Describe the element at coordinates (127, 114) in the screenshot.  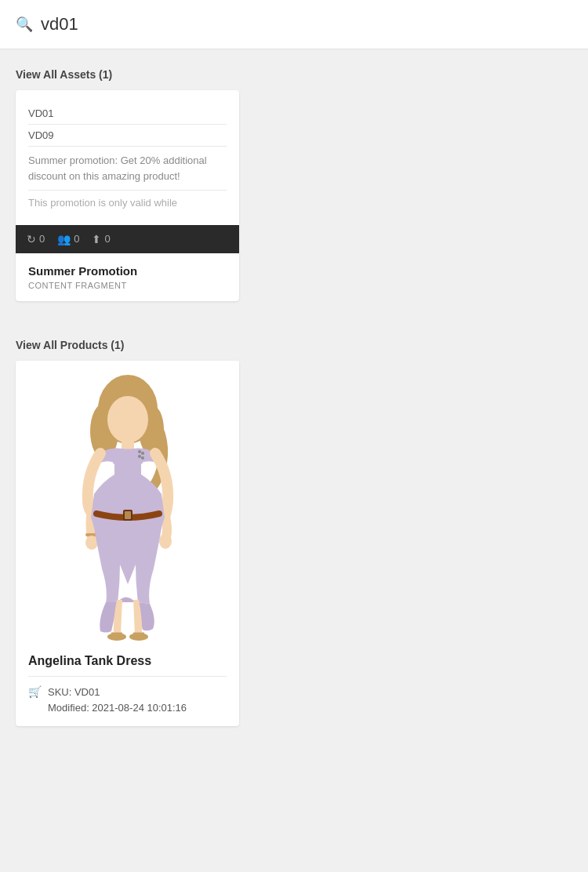
I see `asset-field-1: VD01` at that location.